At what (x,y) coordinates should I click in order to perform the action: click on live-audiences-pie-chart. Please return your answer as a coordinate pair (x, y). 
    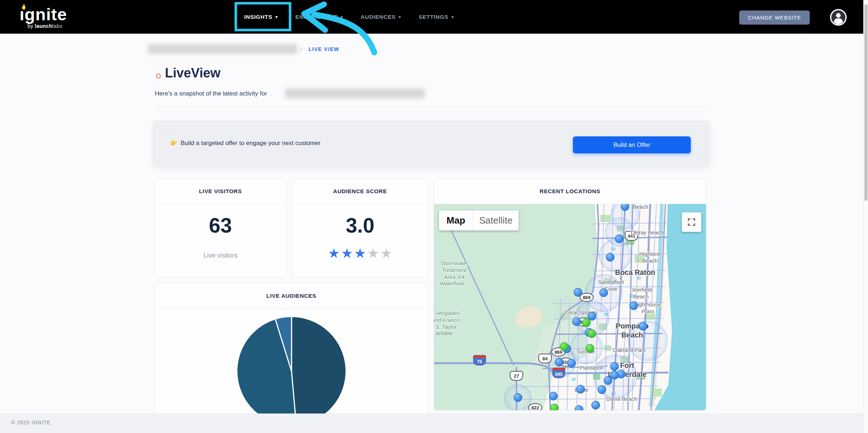
    Looking at the image, I should click on (292, 368).